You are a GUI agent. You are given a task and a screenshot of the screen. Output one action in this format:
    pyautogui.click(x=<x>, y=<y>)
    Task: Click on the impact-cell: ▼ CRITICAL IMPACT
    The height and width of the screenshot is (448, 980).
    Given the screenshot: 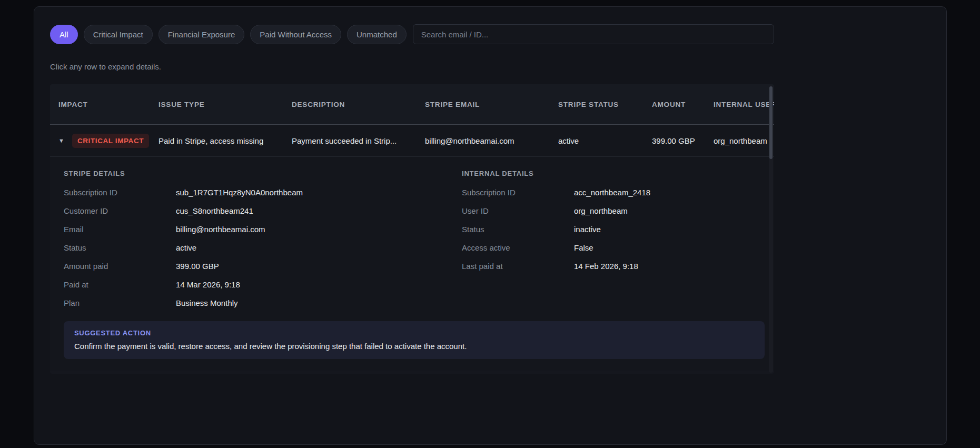 What is the action you would take?
    pyautogui.click(x=108, y=141)
    